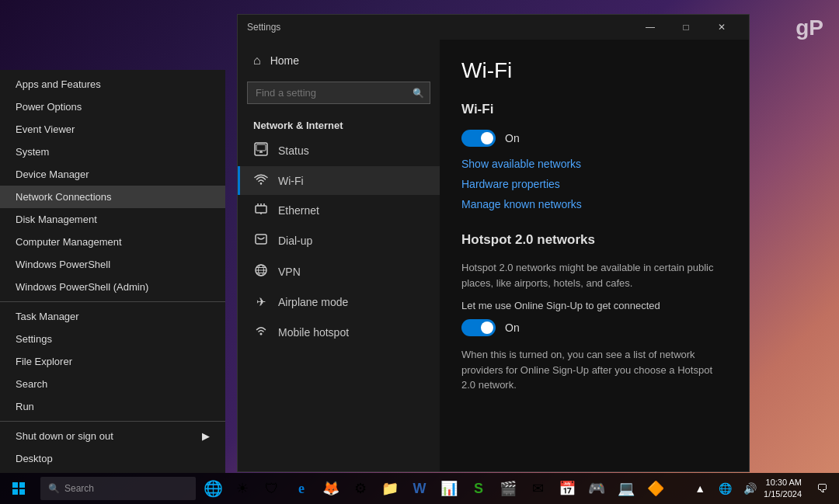  What do you see at coordinates (513, 328) in the screenshot?
I see `hotspot-toggle-label: On` at bounding box center [513, 328].